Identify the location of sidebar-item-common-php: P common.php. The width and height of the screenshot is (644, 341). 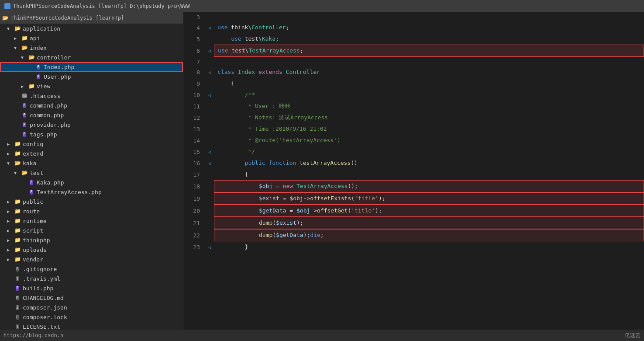
(92, 115).